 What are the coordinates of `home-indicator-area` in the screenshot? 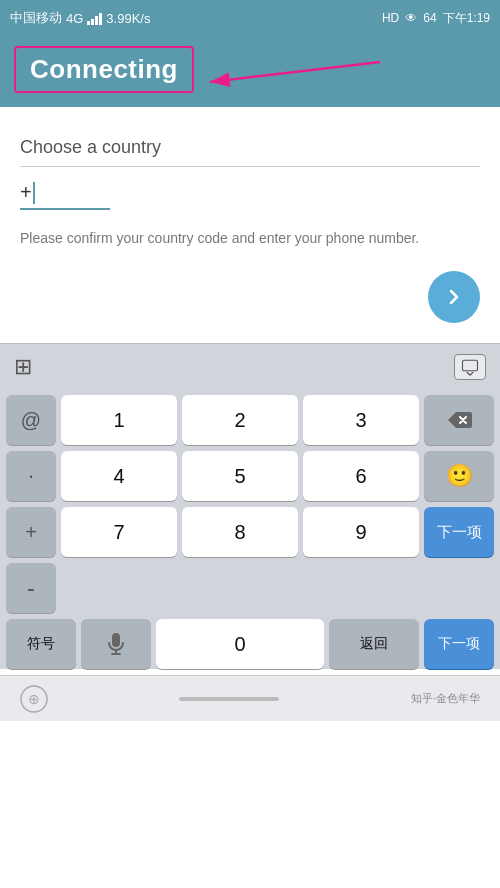 It's located at (230, 699).